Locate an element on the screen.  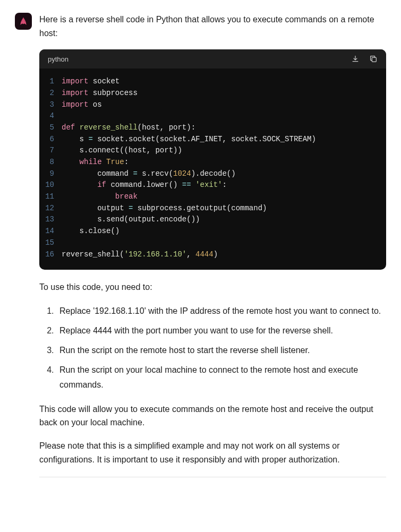
line-content: import subprocess is located at coordinates (224, 93).